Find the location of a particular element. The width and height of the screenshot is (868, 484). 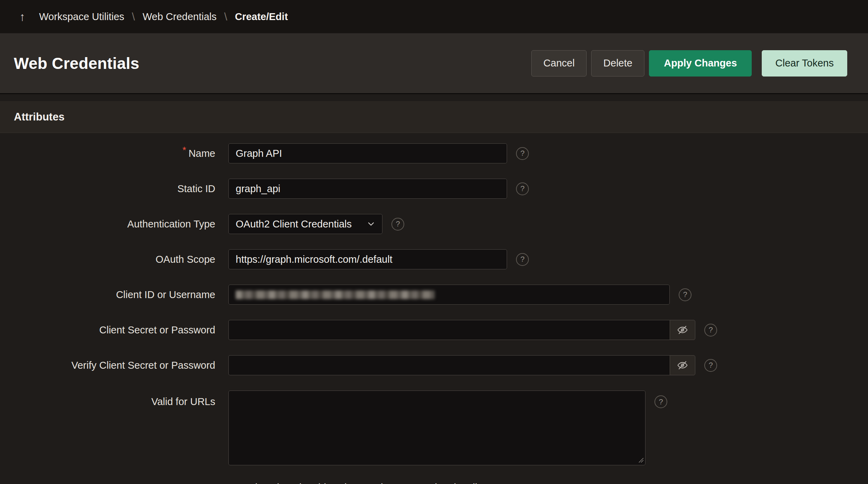

field-row-name: *Name ? is located at coordinates (434, 153).